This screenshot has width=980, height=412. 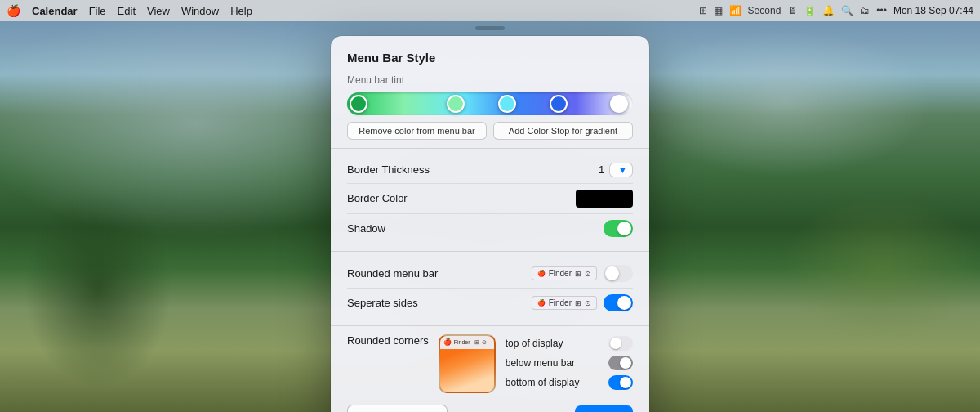 I want to click on preview-apple2-icon: 🍎, so click(x=541, y=302).